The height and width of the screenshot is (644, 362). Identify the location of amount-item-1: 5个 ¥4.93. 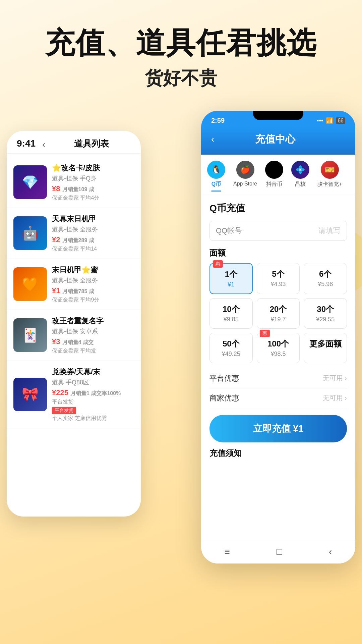
(278, 278).